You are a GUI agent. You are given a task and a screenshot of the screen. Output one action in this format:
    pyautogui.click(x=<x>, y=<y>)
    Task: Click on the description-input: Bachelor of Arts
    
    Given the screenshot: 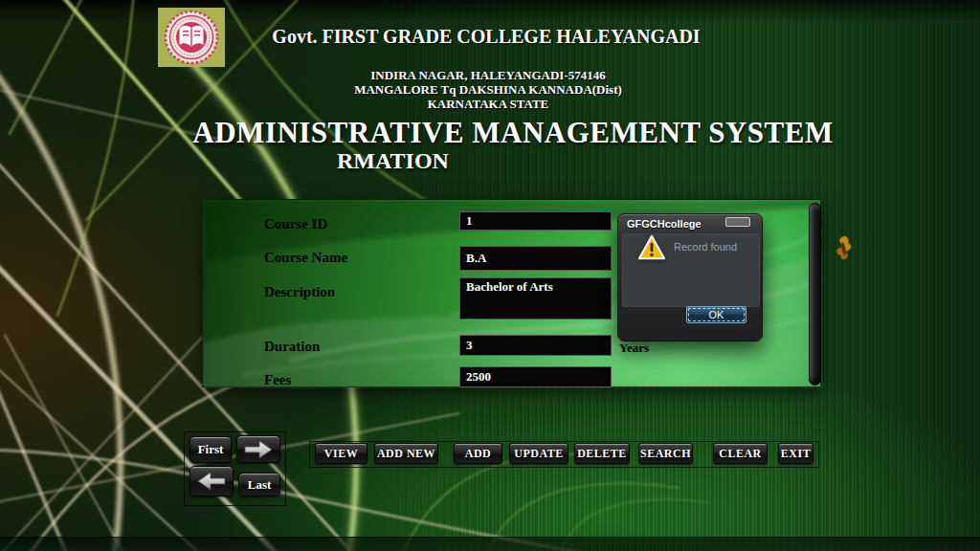 What is the action you would take?
    pyautogui.click(x=536, y=298)
    